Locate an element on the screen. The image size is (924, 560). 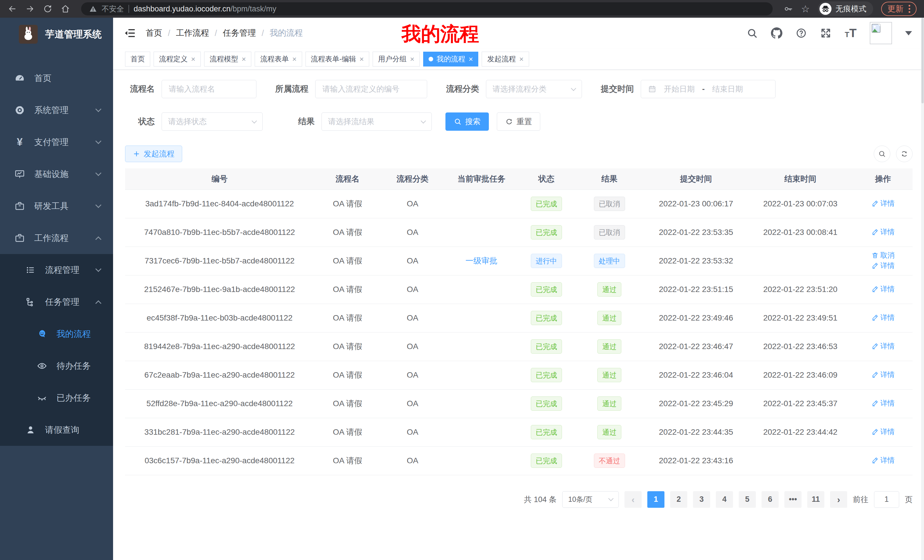
result-select: 请选择流结果 is located at coordinates (376, 121).